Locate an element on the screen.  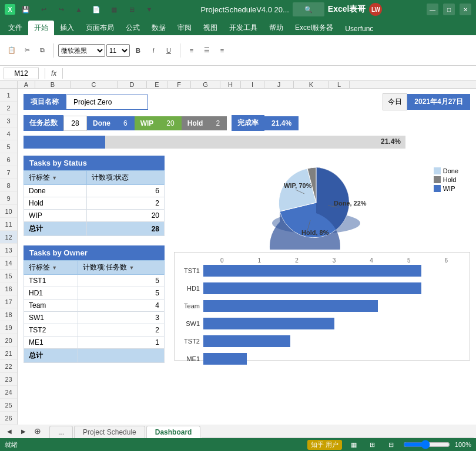
font-select: 微软雅黑 is located at coordinates (82, 51).